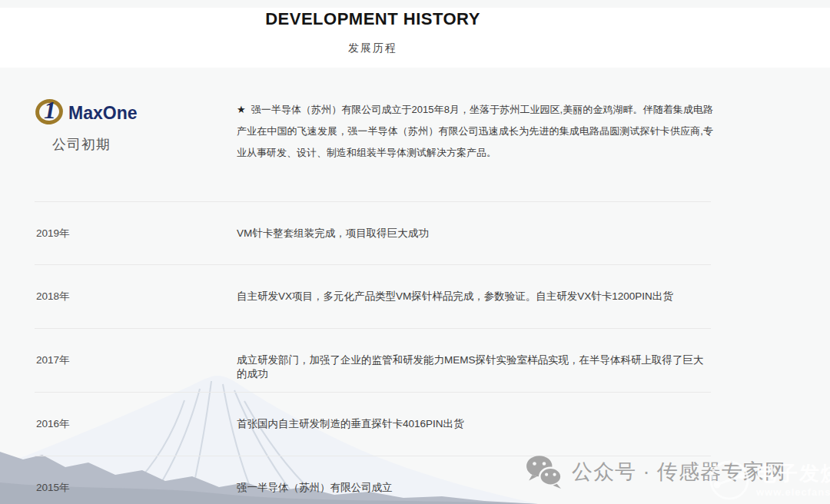 The width and height of the screenshot is (830, 504). What do you see at coordinates (128, 144) in the screenshot?
I see `stage-label: 公司初期` at bounding box center [128, 144].